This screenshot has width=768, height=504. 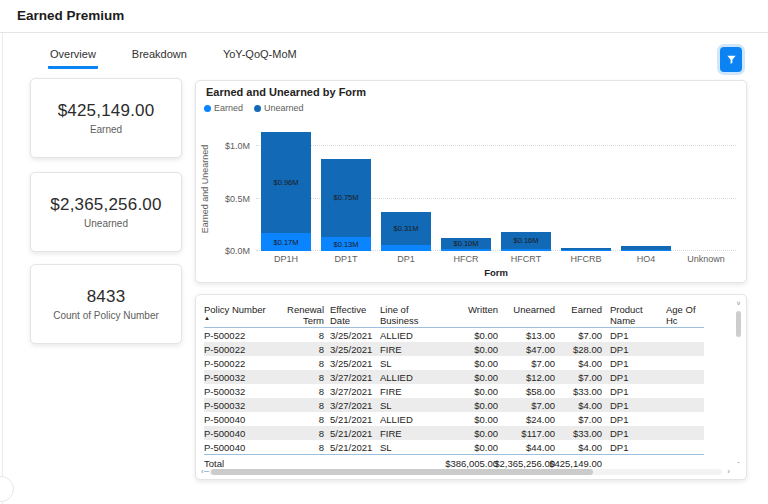 I want to click on table-row: P-50002283/25/2021ALLIED$0.00$13.00$7.00…, so click(x=454, y=335).